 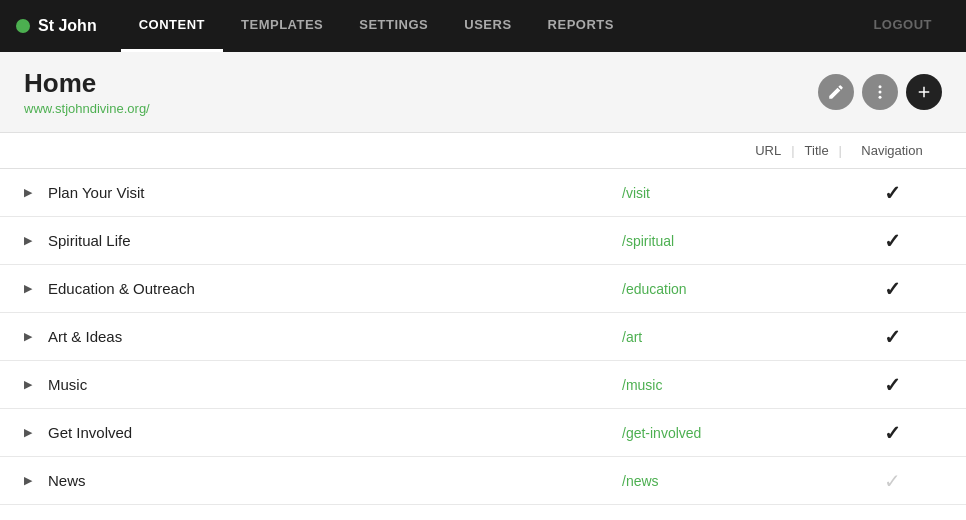 I want to click on nav-items: CONTENT TEMPLATES SETTINGS USERS REPORTS…, so click(x=536, y=26).